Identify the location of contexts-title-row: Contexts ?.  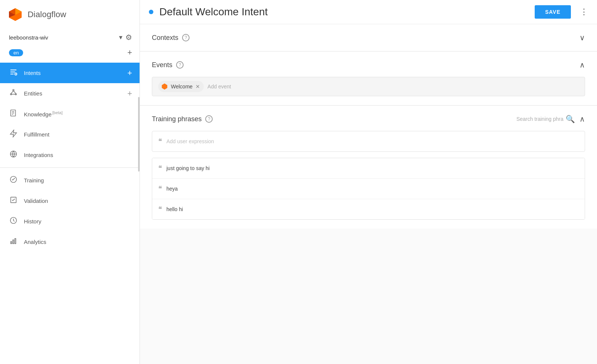
(171, 38).